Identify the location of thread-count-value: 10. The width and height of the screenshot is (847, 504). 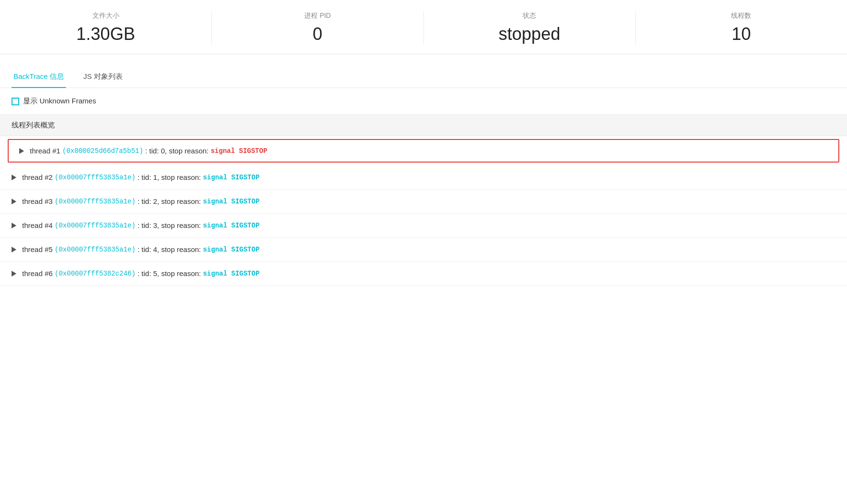
(741, 34).